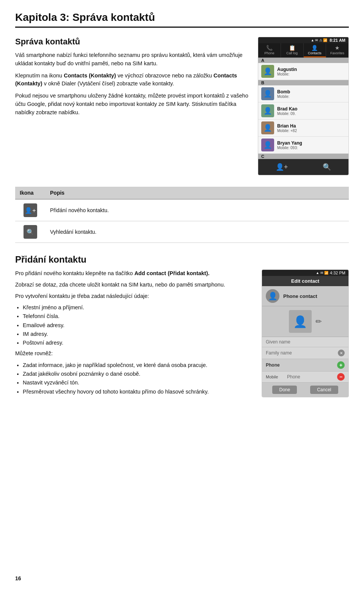 The height and width of the screenshot is (589, 364). What do you see at coordinates (30, 232) in the screenshot?
I see `icon-search: 🔍` at bounding box center [30, 232].